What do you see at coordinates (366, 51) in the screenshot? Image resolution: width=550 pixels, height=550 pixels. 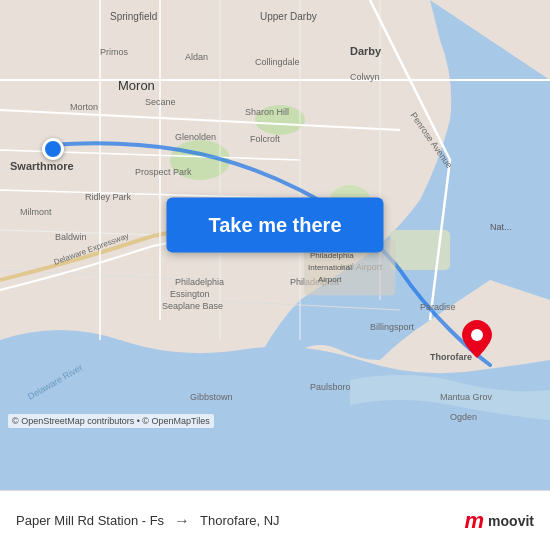 I see `svg-text: Darby` at bounding box center [366, 51].